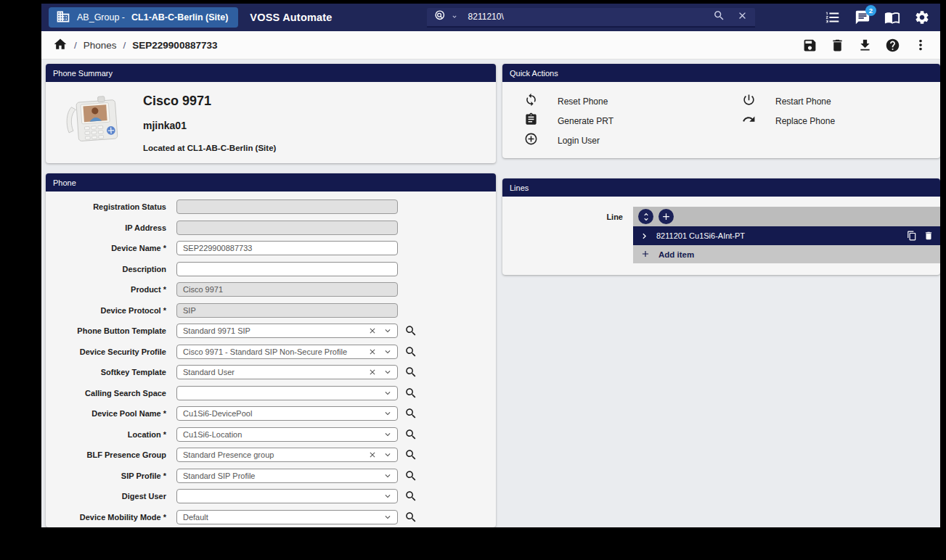 The height and width of the screenshot is (560, 946). What do you see at coordinates (921, 45) in the screenshot?
I see `more-options-icon` at bounding box center [921, 45].